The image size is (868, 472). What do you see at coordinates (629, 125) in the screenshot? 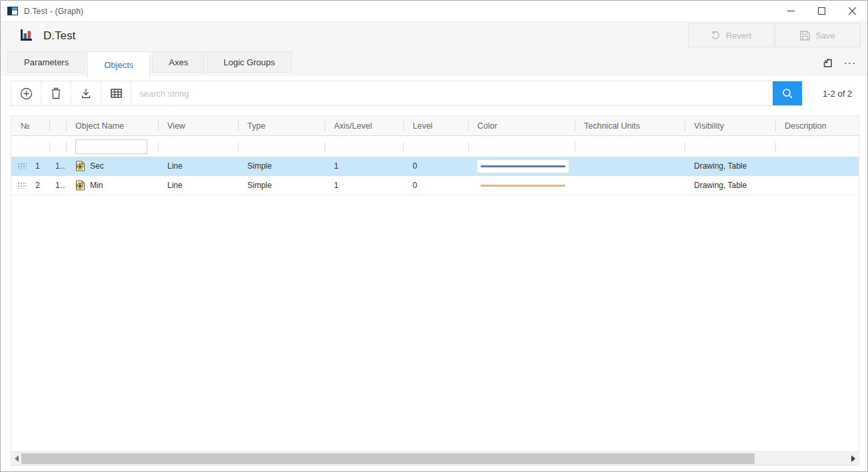
I see `column-header-technical-units: Technical Units` at bounding box center [629, 125].